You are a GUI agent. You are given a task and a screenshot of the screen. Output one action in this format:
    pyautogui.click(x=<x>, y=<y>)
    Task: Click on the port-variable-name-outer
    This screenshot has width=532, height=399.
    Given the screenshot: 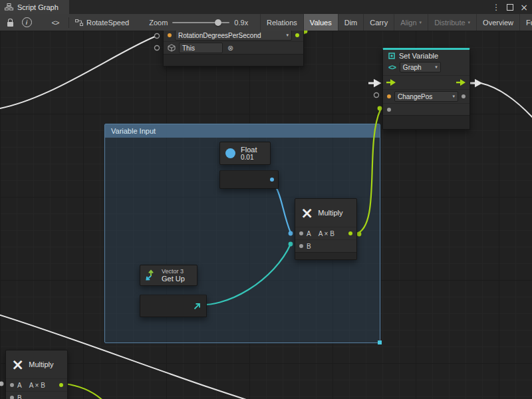 What is the action you would take?
    pyautogui.click(x=157, y=36)
    